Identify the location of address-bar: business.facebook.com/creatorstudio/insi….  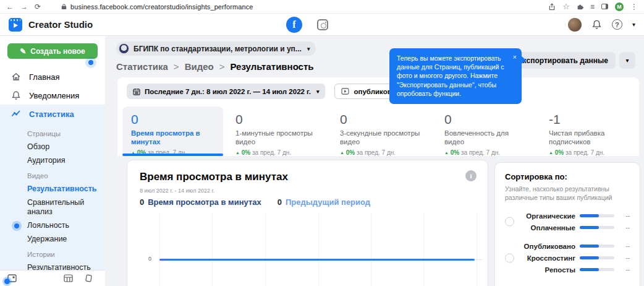
(157, 7).